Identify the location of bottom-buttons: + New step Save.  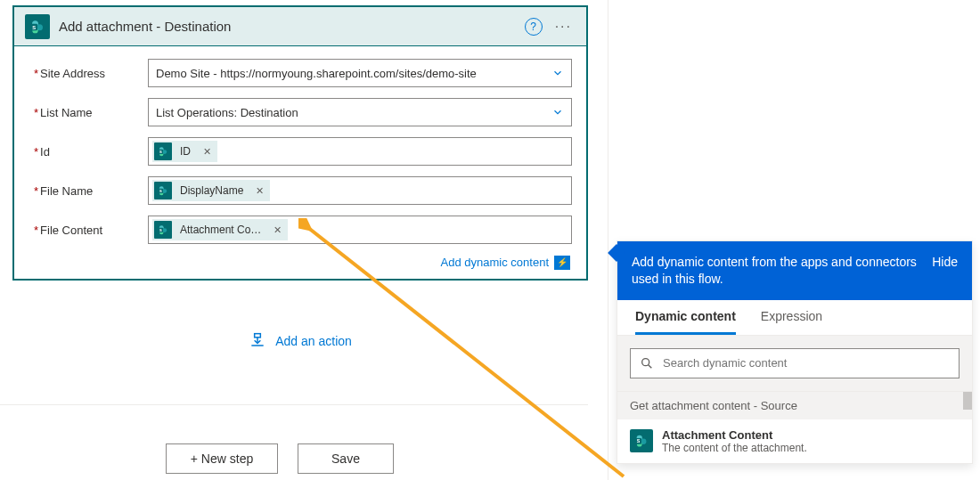
(280, 459).